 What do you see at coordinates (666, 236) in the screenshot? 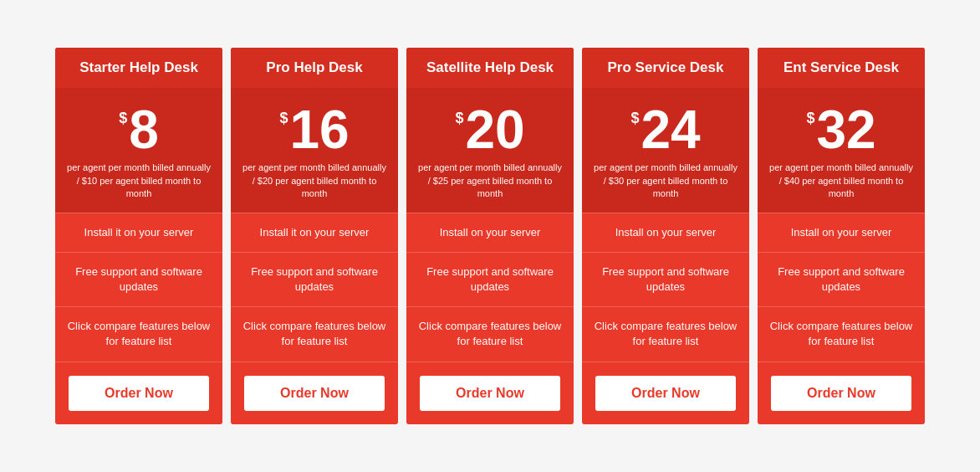
I see `pricing-card-pro-service-desk: Pro Service Desk$24per agent per month b…` at bounding box center [666, 236].